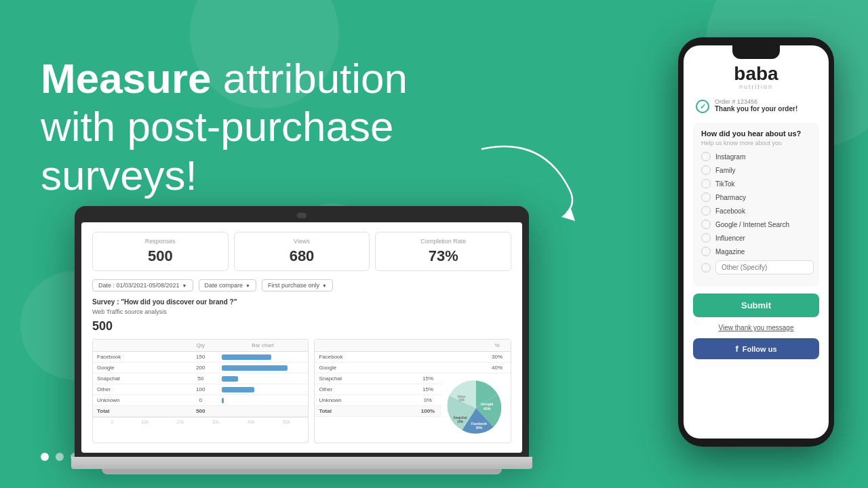 The height and width of the screenshot is (488, 868). Describe the element at coordinates (756, 106) in the screenshot. I see `order-confirm: ✓ Order # 123456 Thank you for your orde…` at that location.